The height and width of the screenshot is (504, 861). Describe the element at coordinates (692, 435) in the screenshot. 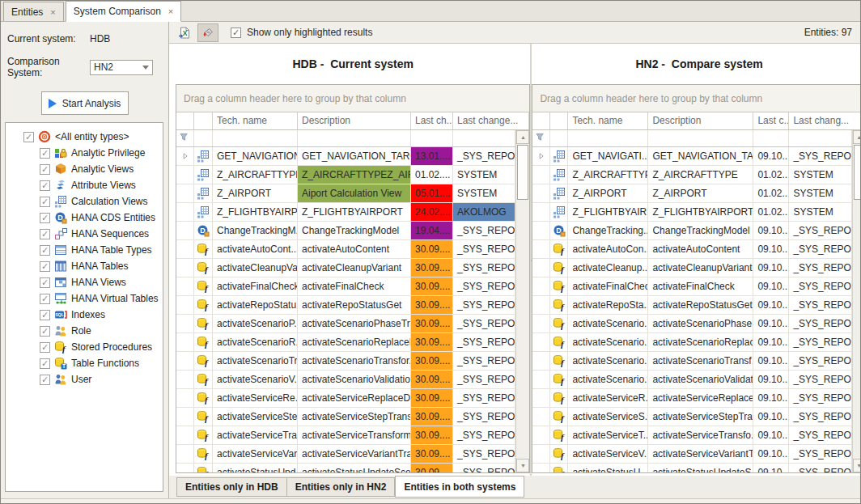

I see `table-row: f activateServiceT... activateServiceTra…` at that location.